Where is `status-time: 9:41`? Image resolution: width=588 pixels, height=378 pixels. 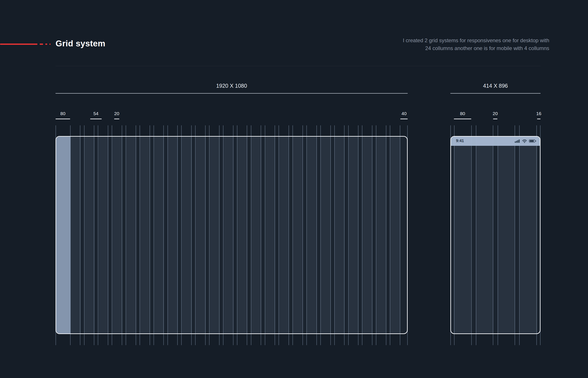
status-time: 9:41 is located at coordinates (460, 141).